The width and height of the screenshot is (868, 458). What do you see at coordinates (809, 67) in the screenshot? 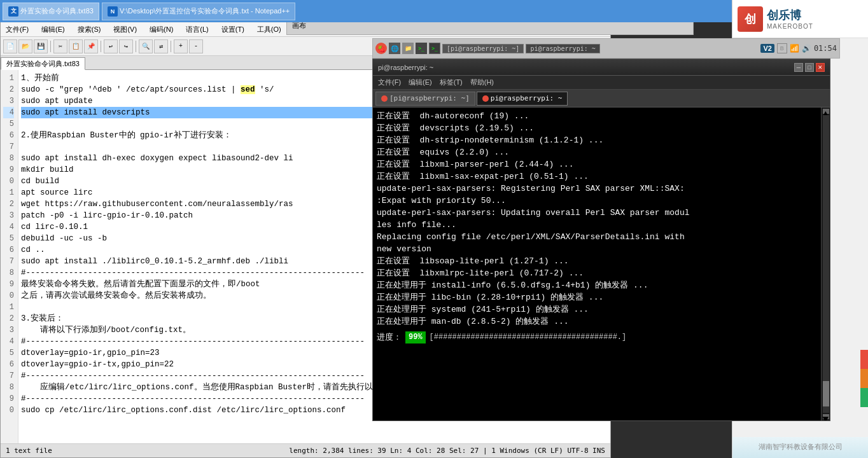
I see `vnc-maximize-btn: □` at bounding box center [809, 67].